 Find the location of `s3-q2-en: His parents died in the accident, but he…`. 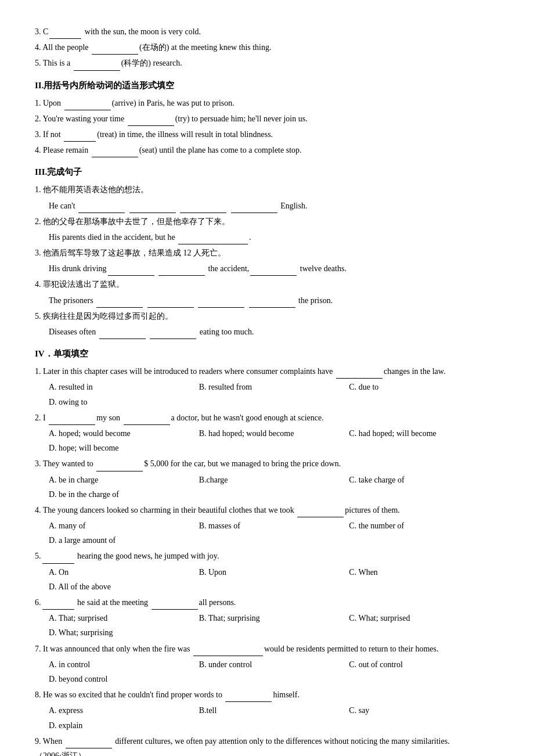

s3-q2-en: His parents died in the accident, but he… is located at coordinates (274, 237).